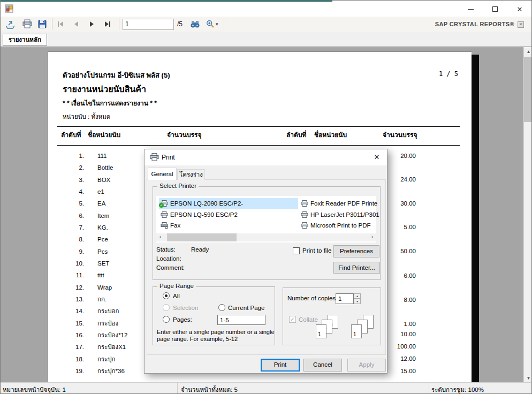 The height and width of the screenshot is (394, 532). Describe the element at coordinates (102, 156) in the screenshot. I see `row-unit-name: 111` at that location.